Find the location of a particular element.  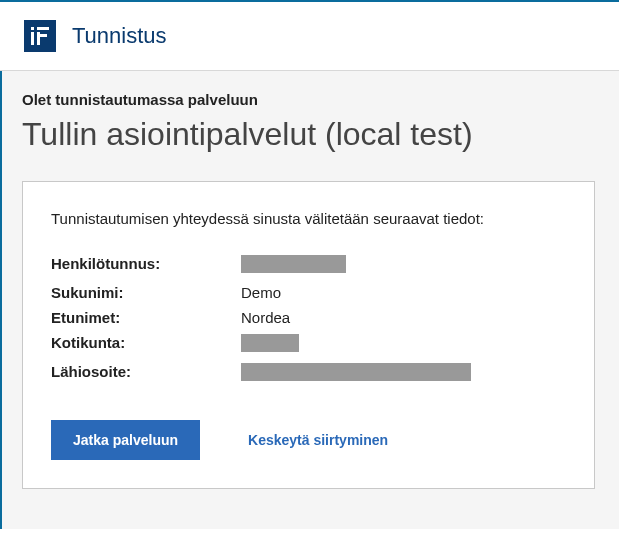

row-lahiosoite: Lähiosoite: is located at coordinates (308, 374).